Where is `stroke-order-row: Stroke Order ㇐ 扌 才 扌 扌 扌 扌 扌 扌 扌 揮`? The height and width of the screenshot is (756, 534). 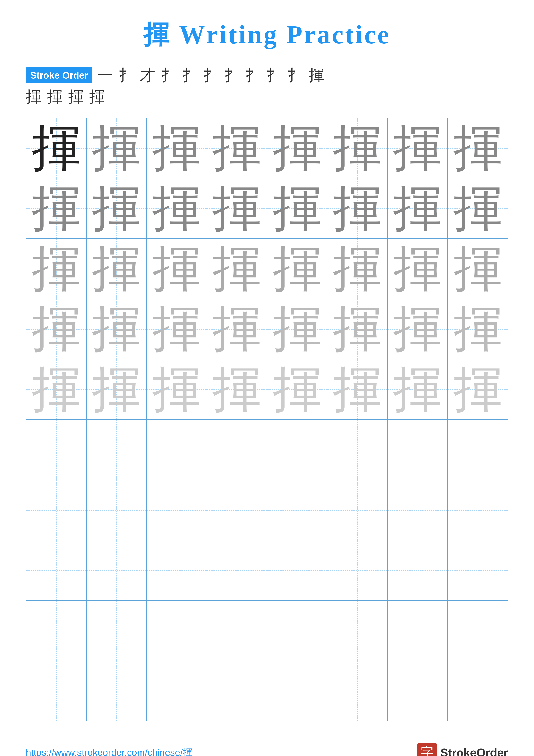
stroke-order-row: Stroke Order ㇐ 扌 才 扌 扌 扌 扌 扌 扌 扌 揮 is located at coordinates (267, 75).